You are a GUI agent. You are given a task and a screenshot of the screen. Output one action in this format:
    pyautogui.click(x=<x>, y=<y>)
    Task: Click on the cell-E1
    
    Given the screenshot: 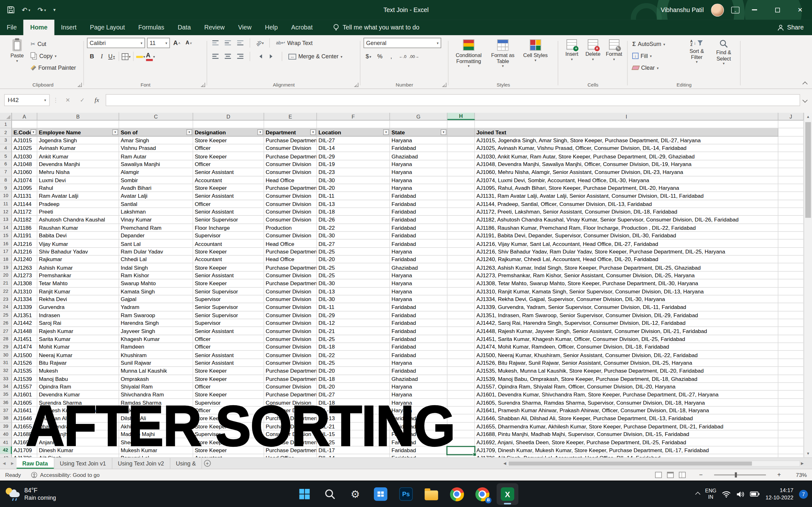 What is the action you would take?
    pyautogui.click(x=291, y=124)
    